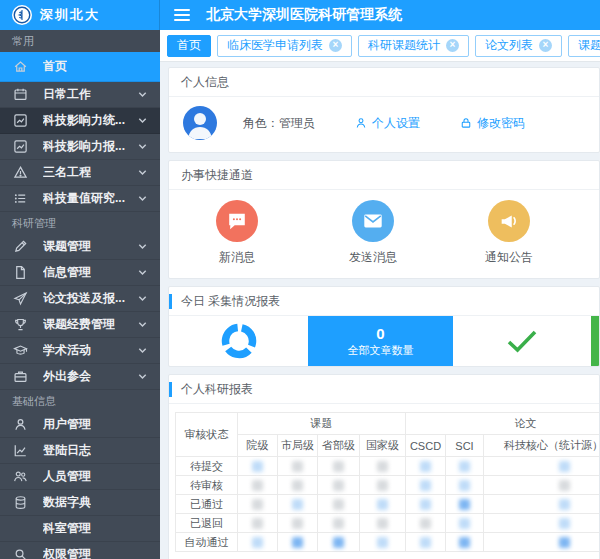 This screenshot has height=559, width=600. I want to click on top-bar: 深圳北大 北京大学深圳医院科研管理系统, so click(300, 15).